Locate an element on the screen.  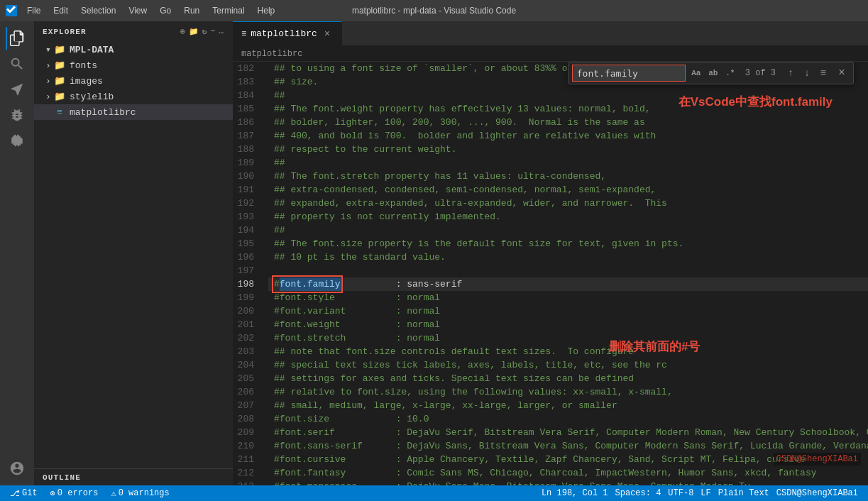
line-number: 201 is located at coordinates (247, 325).